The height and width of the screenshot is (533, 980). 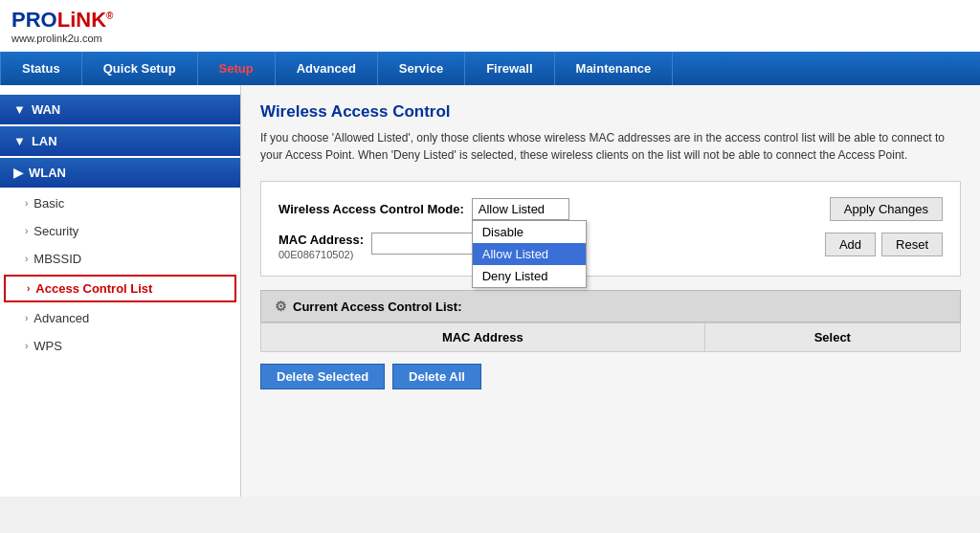 I want to click on bottom-buttons: Delete Selected Delete All, so click(x=611, y=377).